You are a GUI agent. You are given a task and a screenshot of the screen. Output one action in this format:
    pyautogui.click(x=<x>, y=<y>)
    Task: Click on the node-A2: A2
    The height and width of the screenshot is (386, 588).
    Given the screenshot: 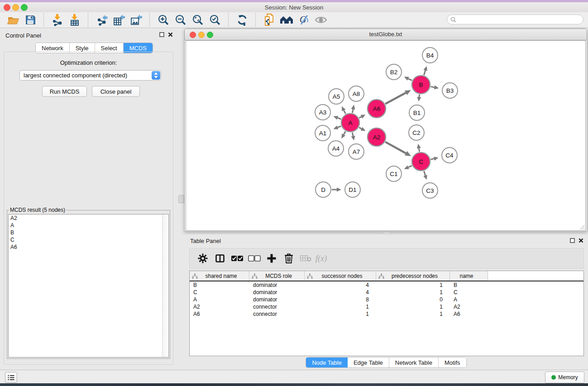 What is the action you would take?
    pyautogui.click(x=377, y=137)
    